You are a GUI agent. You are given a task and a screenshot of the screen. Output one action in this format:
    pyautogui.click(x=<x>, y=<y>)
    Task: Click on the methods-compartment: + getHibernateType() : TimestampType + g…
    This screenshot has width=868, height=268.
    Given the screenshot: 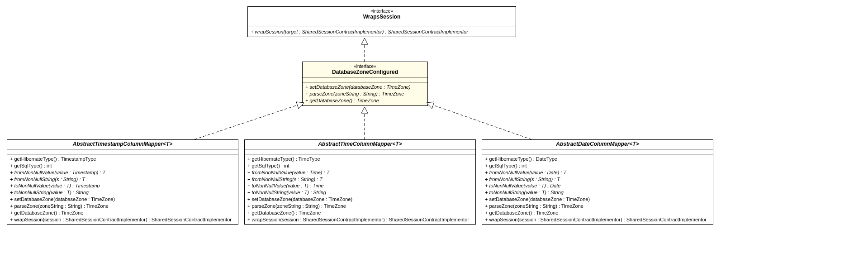 What is the action you would take?
    pyautogui.click(x=123, y=189)
    